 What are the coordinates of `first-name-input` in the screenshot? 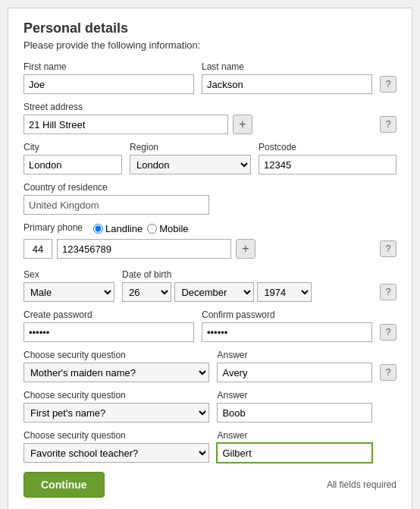 It's located at (109, 84).